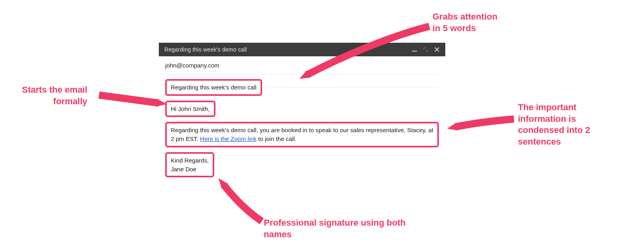  Describe the element at coordinates (190, 161) in the screenshot. I see `signature-line-1: Kind Regards,` at that location.